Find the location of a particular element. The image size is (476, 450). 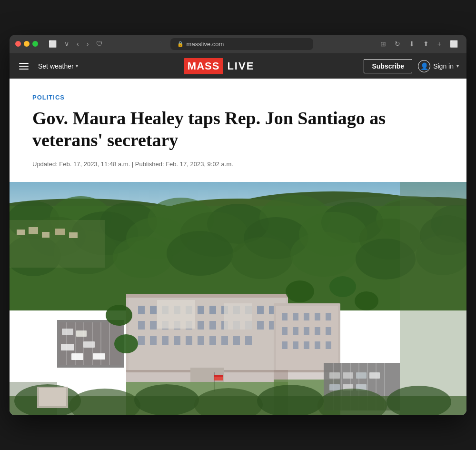

sidebar-toggle-button: ⬜ is located at coordinates (52, 44).